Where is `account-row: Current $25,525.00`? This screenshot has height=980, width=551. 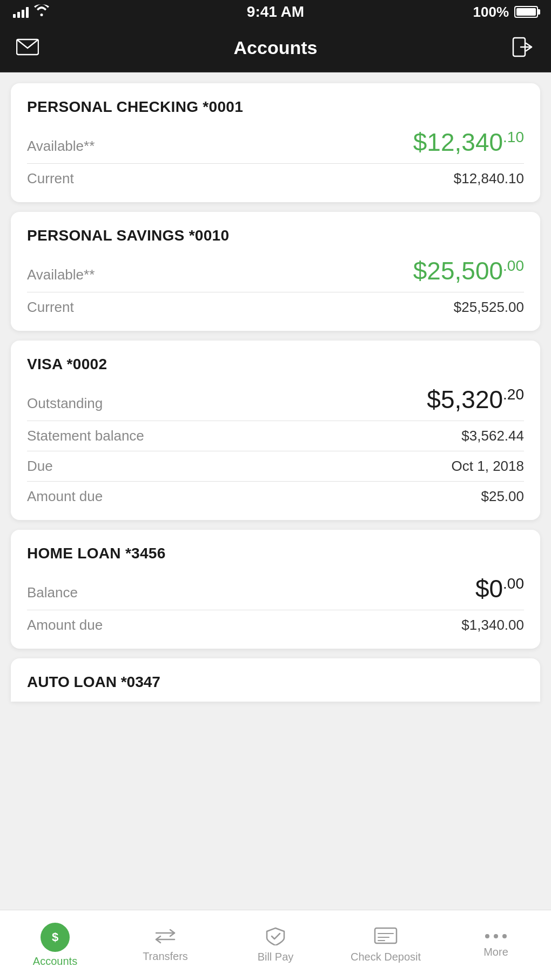
account-row: Current $25,525.00 is located at coordinates (276, 307).